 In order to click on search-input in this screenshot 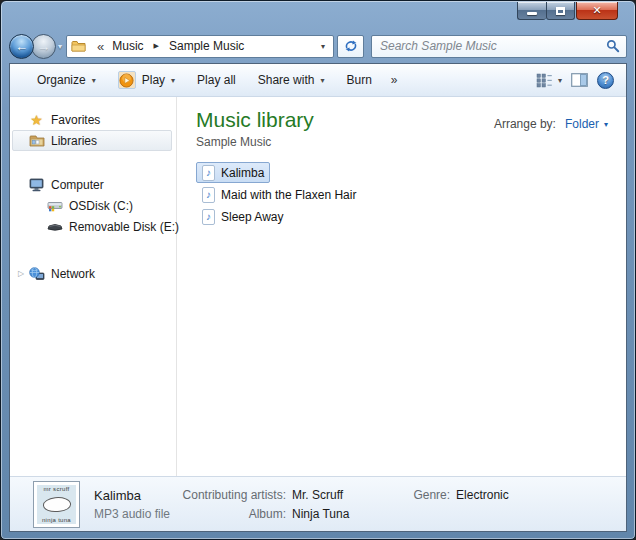, I will do `click(493, 46)`.